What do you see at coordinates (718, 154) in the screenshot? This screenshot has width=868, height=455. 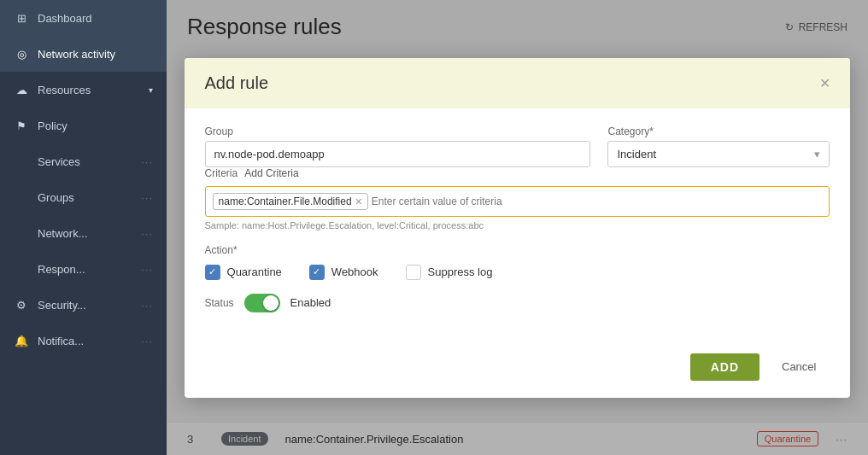 I see `category-select-wrapper: Incident Security Network Alert ▾` at bounding box center [718, 154].